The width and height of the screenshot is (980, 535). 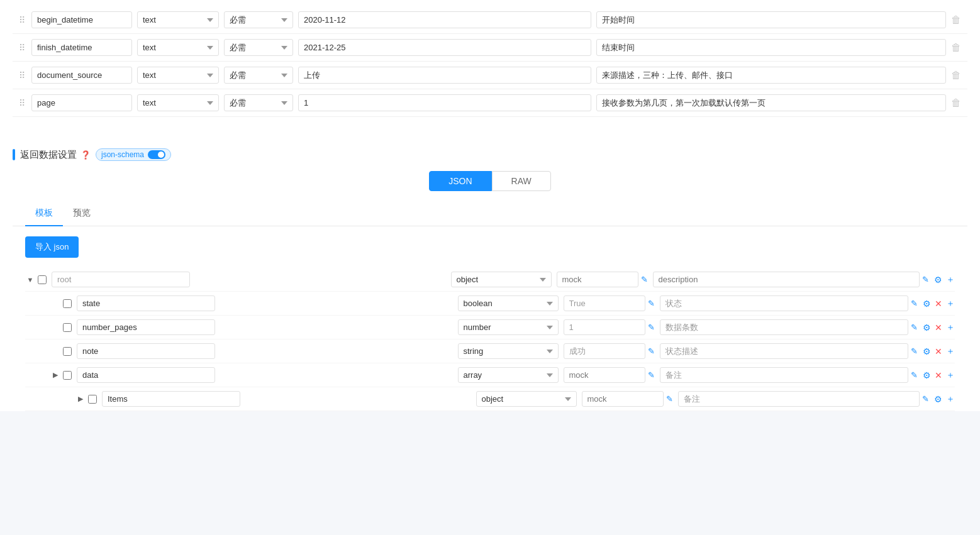 I want to click on edit-icon-state: ✎, so click(x=652, y=303).